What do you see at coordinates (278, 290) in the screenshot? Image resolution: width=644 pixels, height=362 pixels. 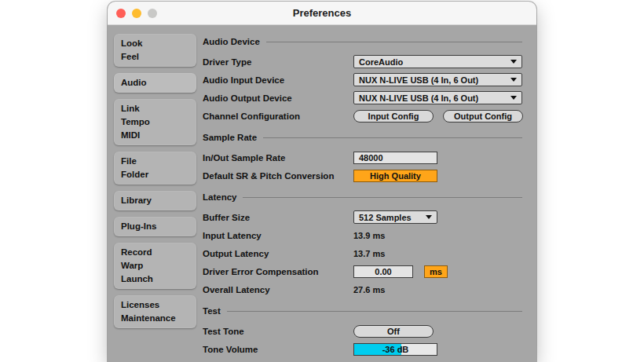 I see `overall-latency-label: Overall Latency` at bounding box center [278, 290].